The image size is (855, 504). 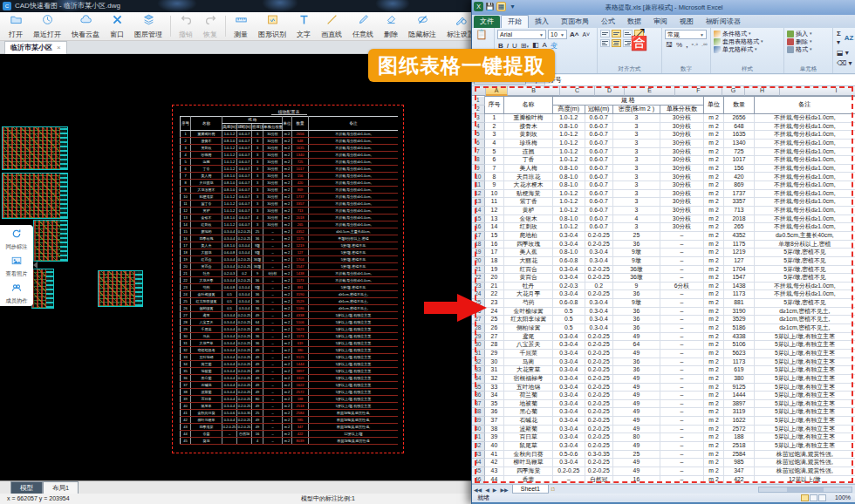 I want to click on accounting-format-icon: 🖫, so click(x=669, y=45).